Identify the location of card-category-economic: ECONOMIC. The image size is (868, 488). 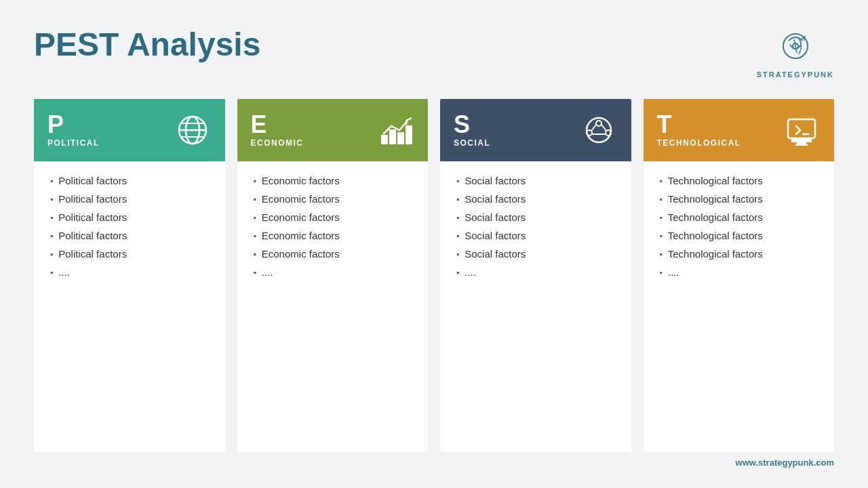
(277, 143).